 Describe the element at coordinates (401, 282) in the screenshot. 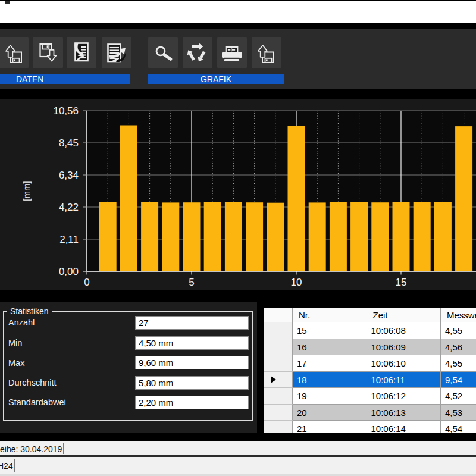

I see `svg-text: 15` at that location.